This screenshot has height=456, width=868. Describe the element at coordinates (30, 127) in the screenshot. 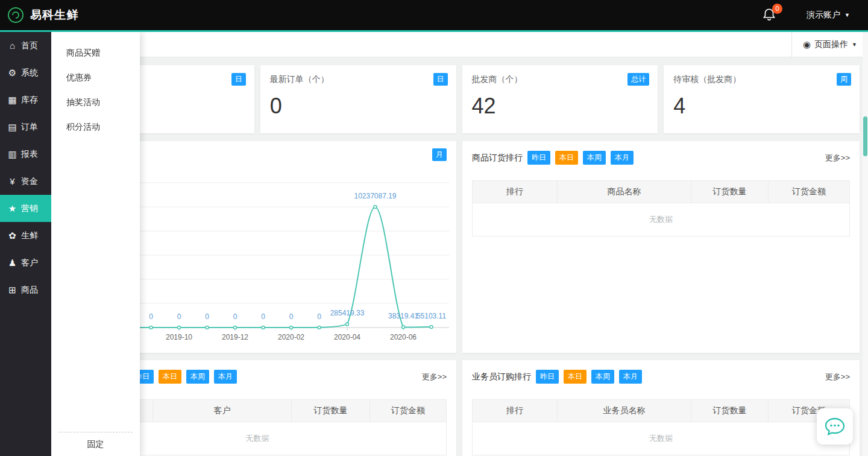

I see `sidebar-item-label: 订单` at that location.